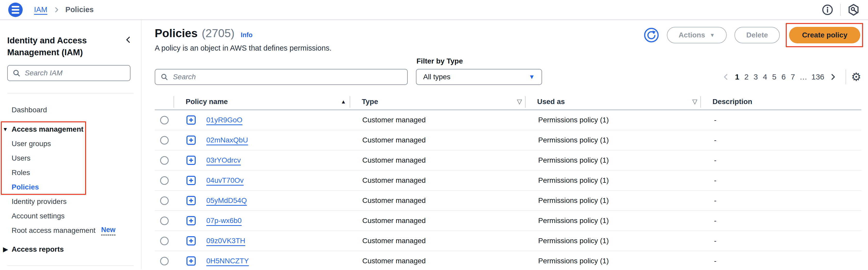 The height and width of the screenshot is (270, 868). What do you see at coordinates (71, 249) in the screenshot?
I see `sidebar-item-access-reports: ▶ Access reports` at bounding box center [71, 249].